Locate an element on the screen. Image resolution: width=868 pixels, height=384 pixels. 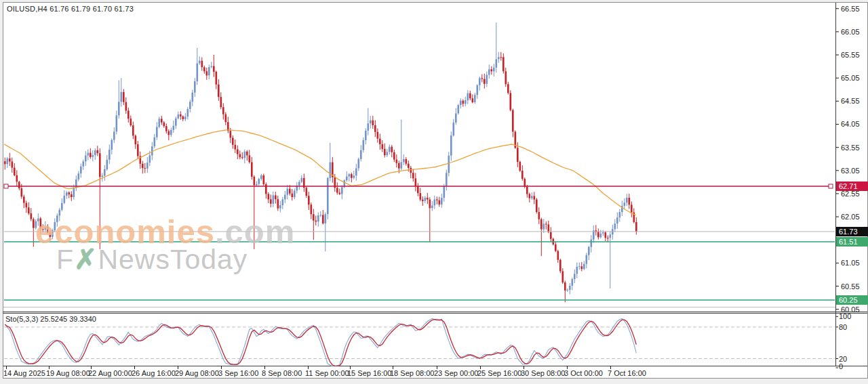
price-tick-label: 60.55 is located at coordinates (850, 286).